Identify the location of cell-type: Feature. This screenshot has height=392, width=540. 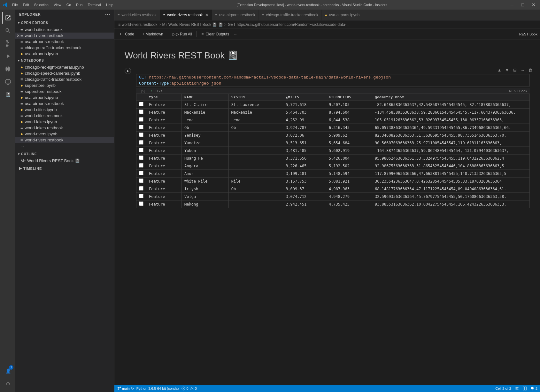
(164, 128).